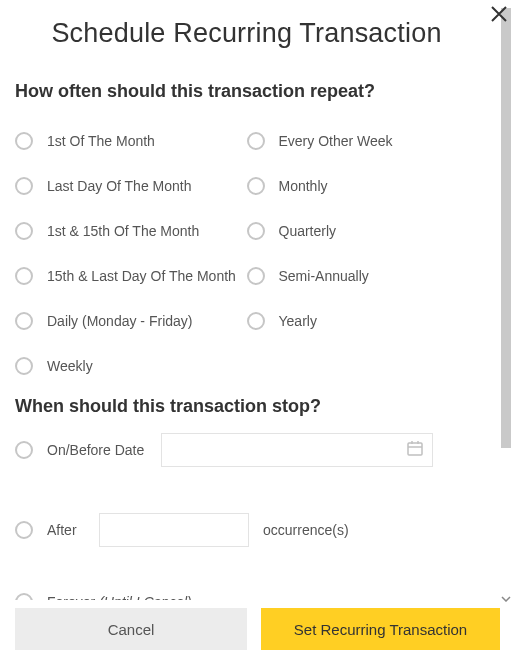 The image size is (515, 662). I want to click on freq-option-last-day-of-month: Last Day Of The Month, so click(131, 186).